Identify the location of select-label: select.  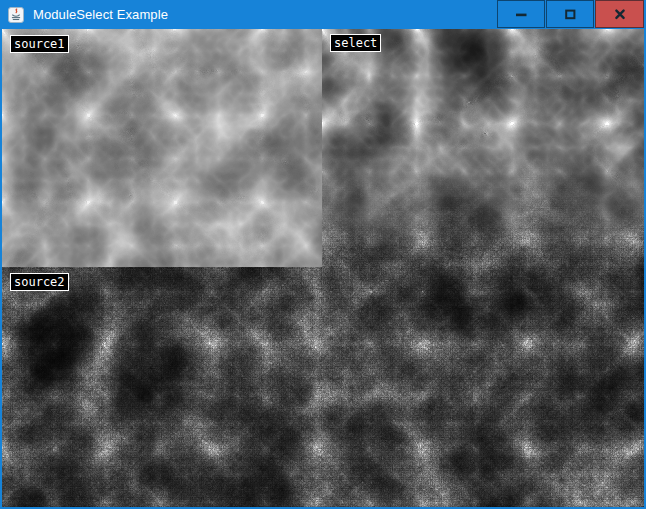
(356, 43).